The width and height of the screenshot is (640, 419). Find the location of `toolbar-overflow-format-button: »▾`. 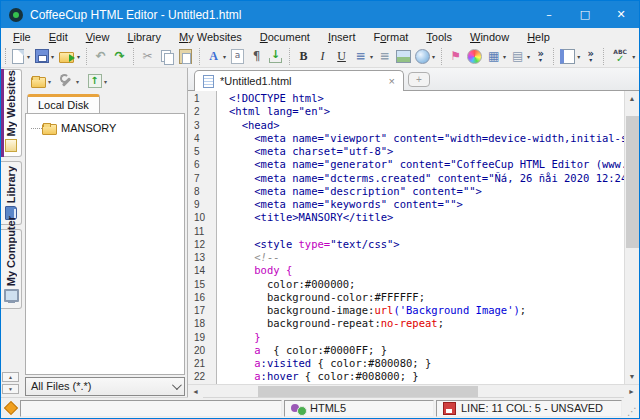

toolbar-overflow-format-button: »▾ is located at coordinates (540, 56).